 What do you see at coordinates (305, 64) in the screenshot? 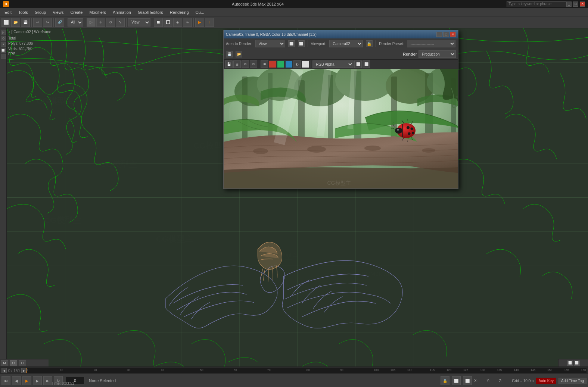
I see `channel-alpha-btn` at bounding box center [305, 64].